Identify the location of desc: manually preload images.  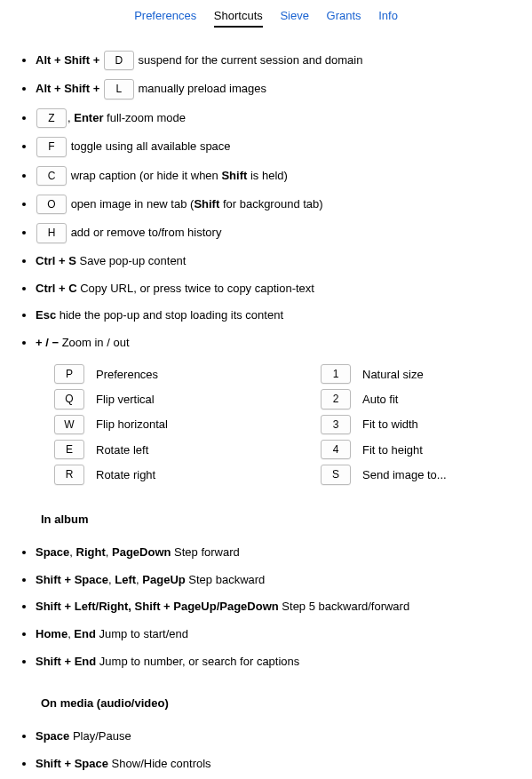
(202, 89).